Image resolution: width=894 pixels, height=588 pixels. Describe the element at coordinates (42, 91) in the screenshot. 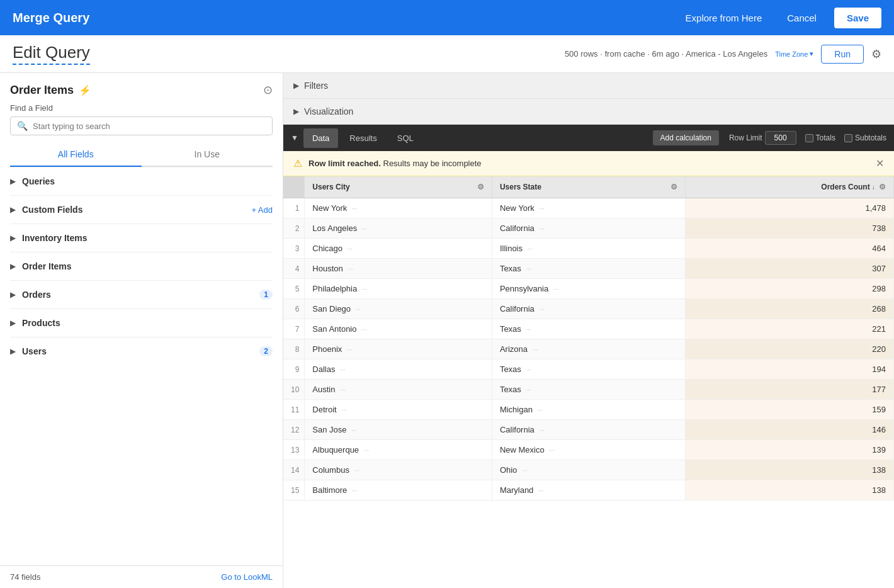

I see `sidebar-title: Order Items` at that location.